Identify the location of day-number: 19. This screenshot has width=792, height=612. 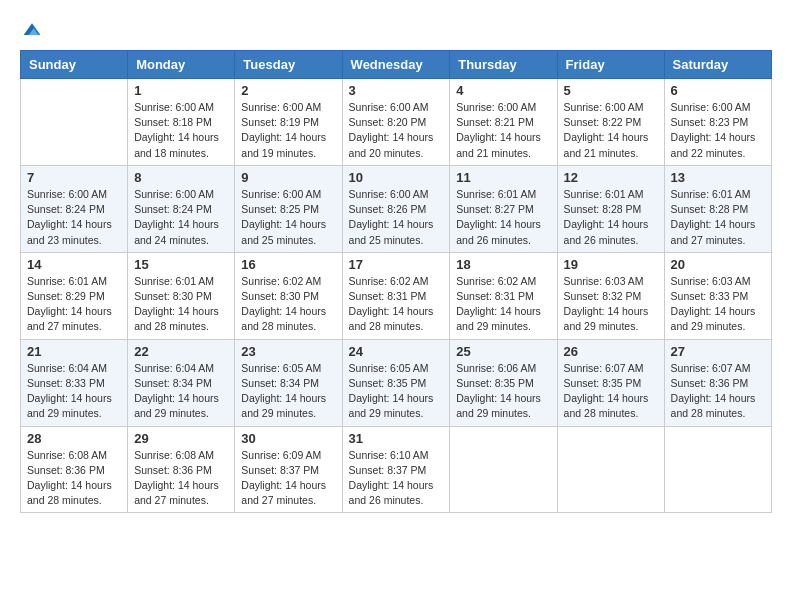
(611, 264).